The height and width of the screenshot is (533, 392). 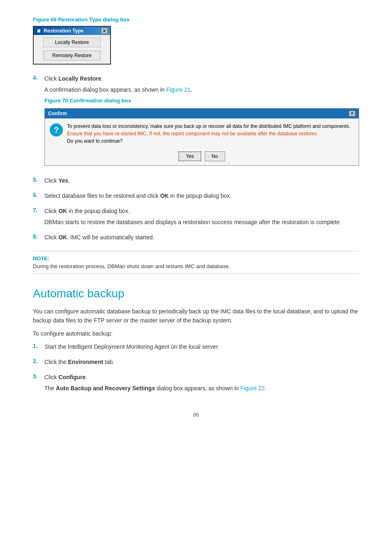 I want to click on confirm-question-icon: ?, so click(x=56, y=130).